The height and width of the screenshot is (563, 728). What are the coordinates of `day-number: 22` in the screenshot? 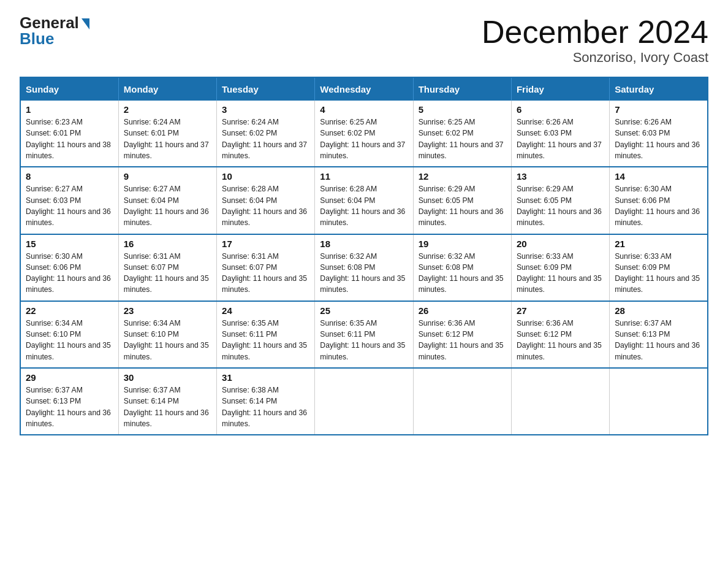 It's located at (70, 310).